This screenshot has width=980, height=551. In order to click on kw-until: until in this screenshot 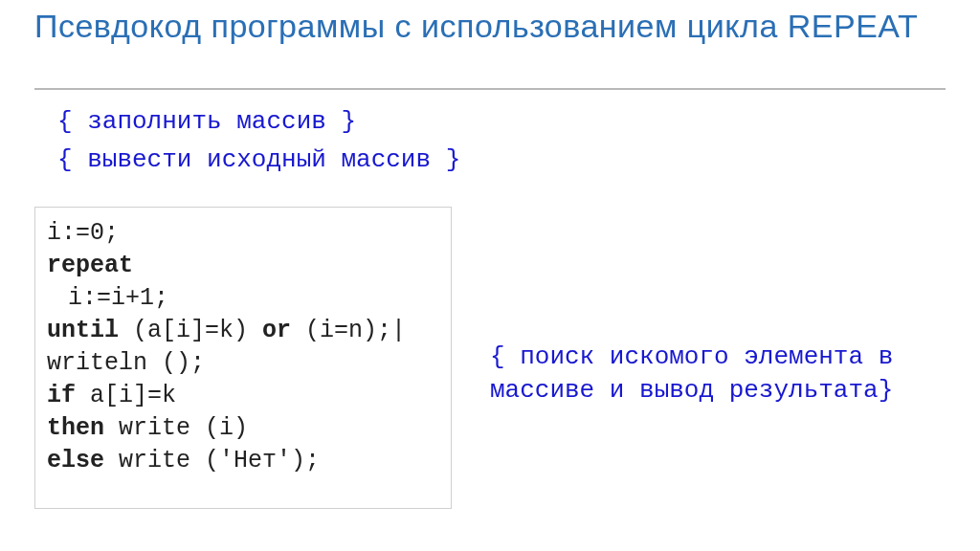, I will do `click(82, 331)`.